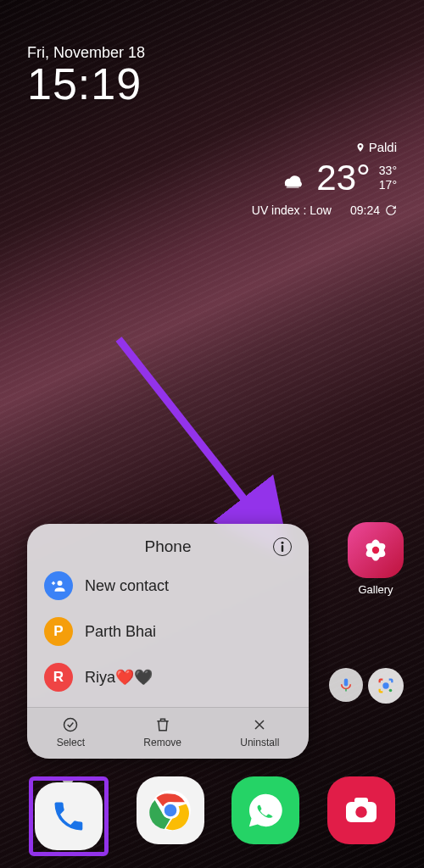  What do you see at coordinates (127, 587) in the screenshot?
I see `shortcut-label: New contact` at bounding box center [127, 587].